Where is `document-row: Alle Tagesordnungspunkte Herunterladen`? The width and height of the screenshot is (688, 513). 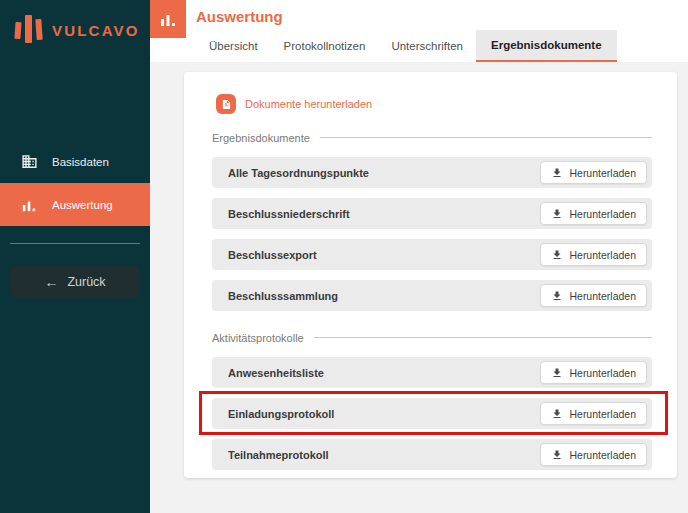
document-row: Alle Tagesordnungspunkte Herunterladen is located at coordinates (432, 172).